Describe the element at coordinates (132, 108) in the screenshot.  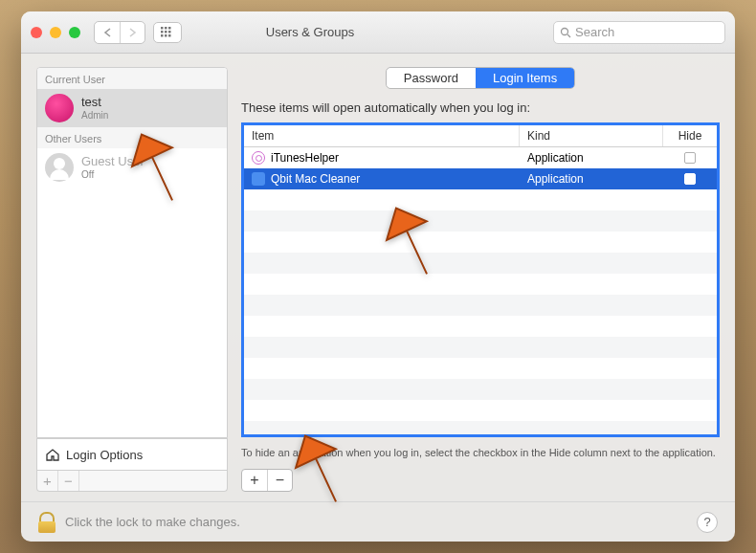
I see `sidebar-user-current: test Admin` at that location.